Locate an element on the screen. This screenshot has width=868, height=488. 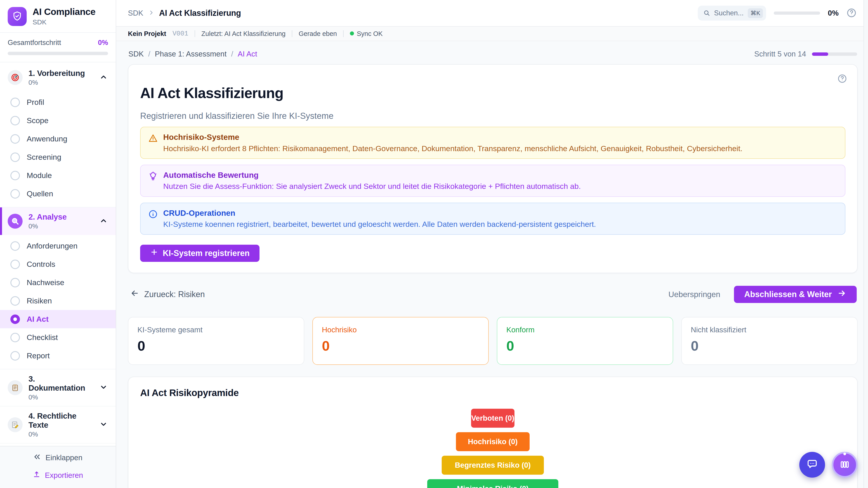
page-subtitle: Registrieren und klassifizieren Sie Ihre… is located at coordinates (493, 116).